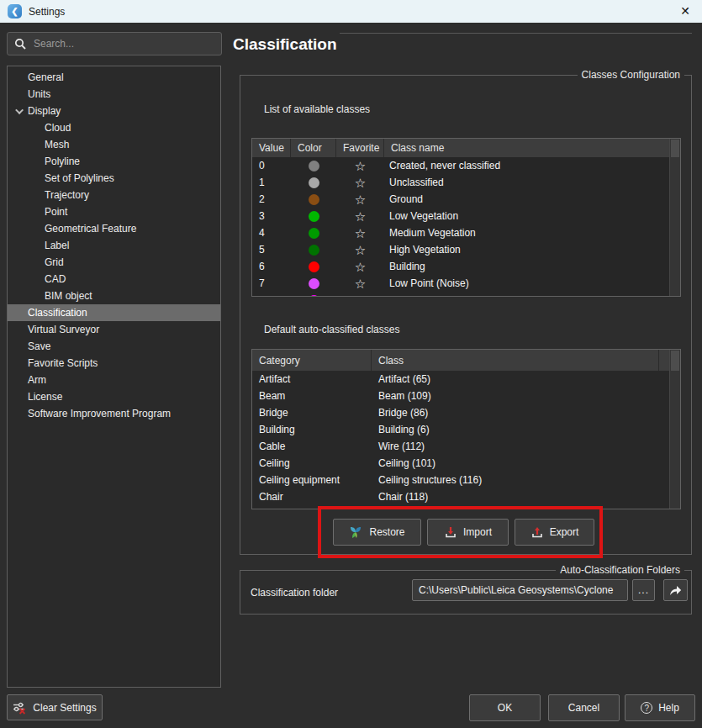 The image size is (702, 728). I want to click on class-value: 3, so click(272, 216).